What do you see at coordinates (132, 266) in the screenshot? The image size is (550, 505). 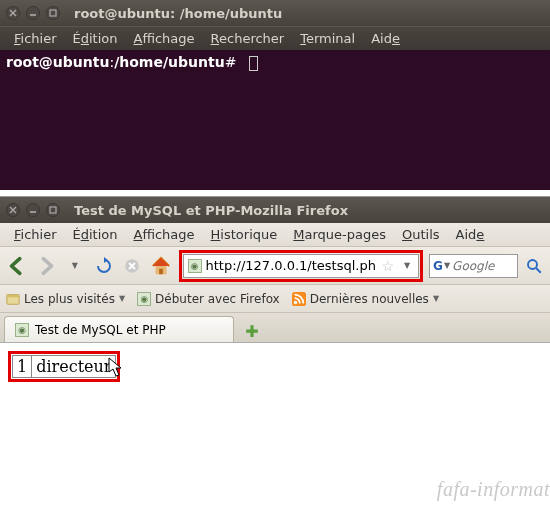 I see `stop-button` at bounding box center [132, 266].